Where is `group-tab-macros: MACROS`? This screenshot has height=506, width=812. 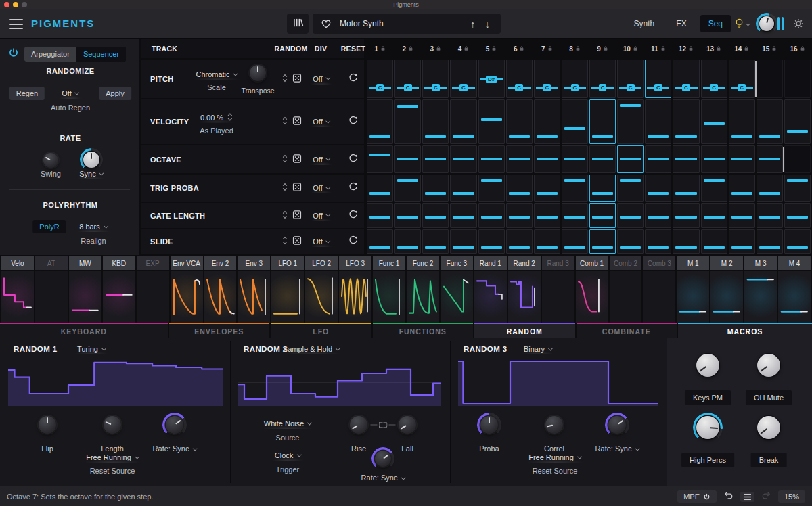 group-tab-macros: MACROS is located at coordinates (745, 330).